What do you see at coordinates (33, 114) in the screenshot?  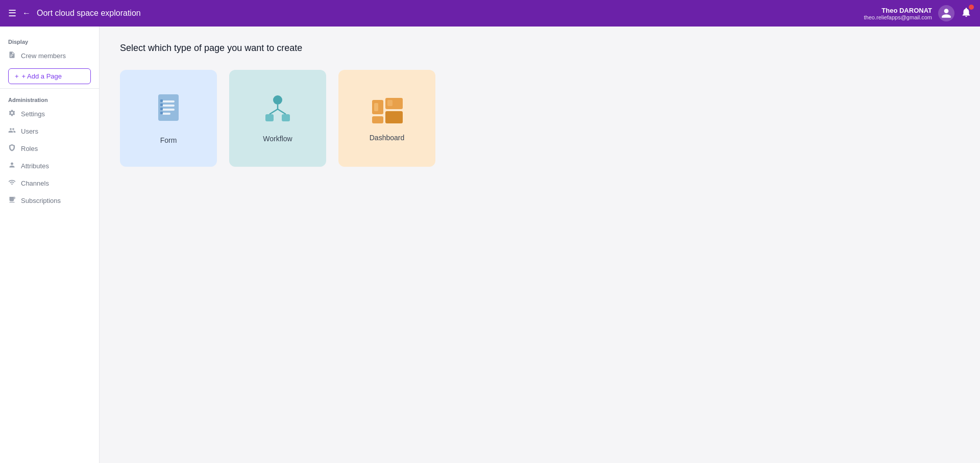 I see `settings-label: Settings` at bounding box center [33, 114].